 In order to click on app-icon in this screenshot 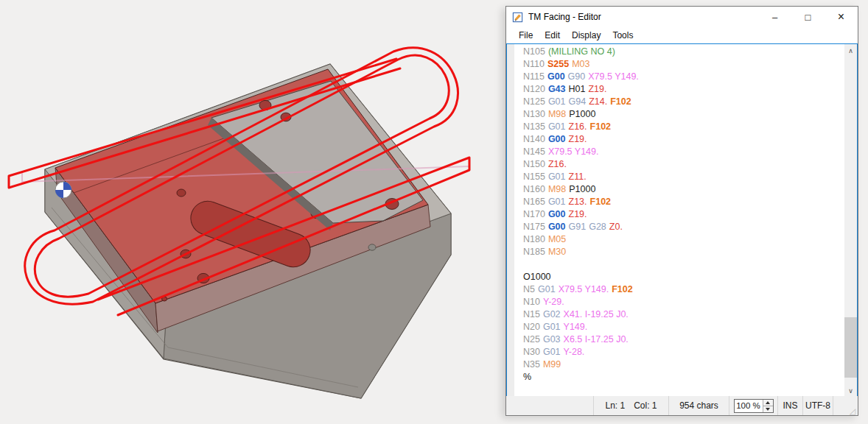, I will do `click(517, 18)`.